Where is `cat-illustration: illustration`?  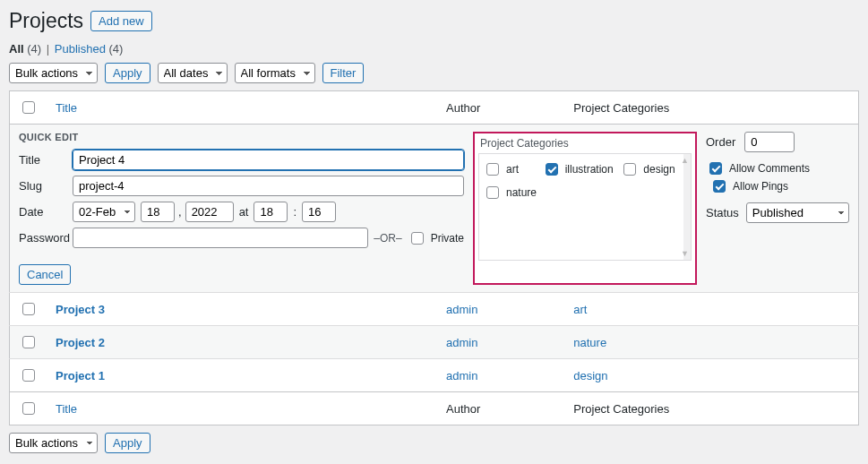 cat-illustration: illustration is located at coordinates (570, 169).